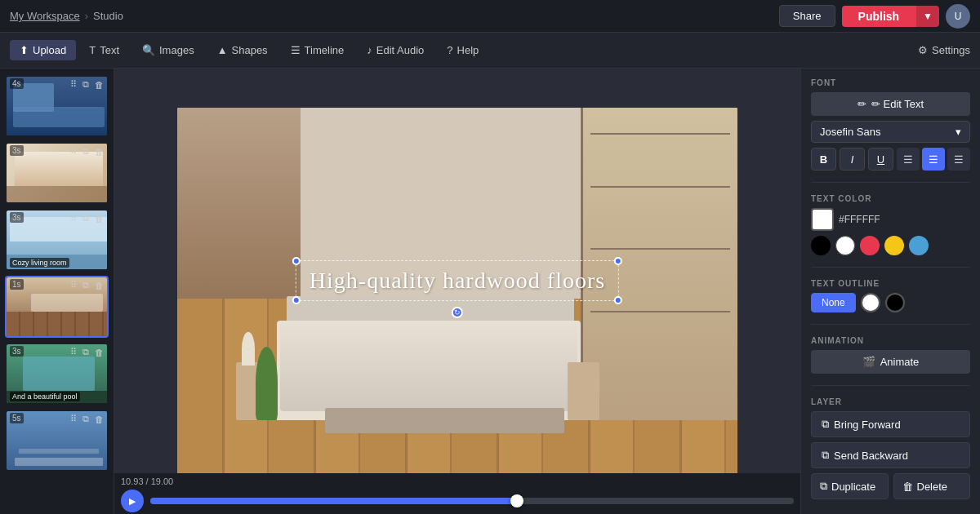 The image size is (980, 514). Describe the element at coordinates (42, 51) in the screenshot. I see `upload-button: ⬆ Upload` at that location.